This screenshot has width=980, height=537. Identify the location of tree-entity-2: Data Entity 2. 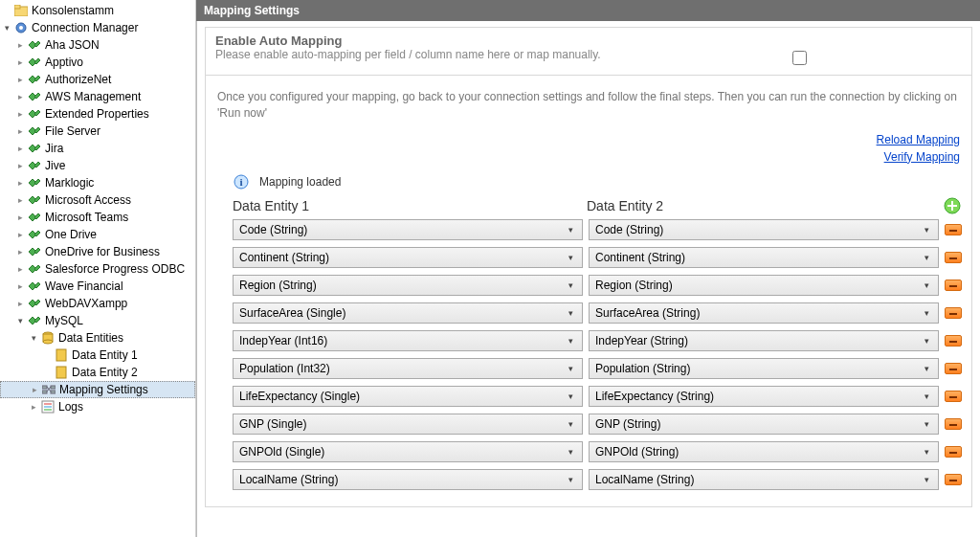
(98, 372).